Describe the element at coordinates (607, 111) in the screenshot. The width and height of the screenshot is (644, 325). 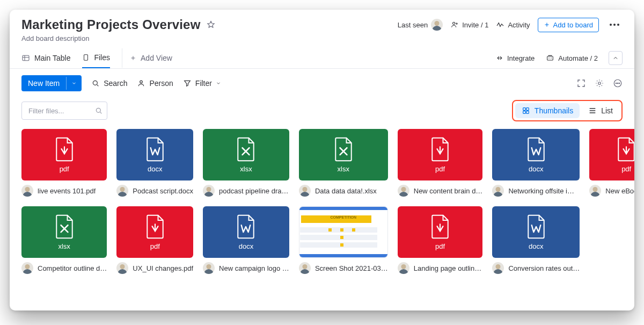
I see `list-label: List` at that location.